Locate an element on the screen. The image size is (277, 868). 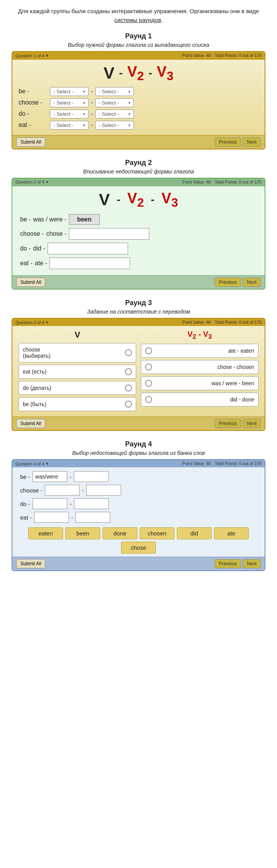
r1-v1-label: V is located at coordinates (109, 73).